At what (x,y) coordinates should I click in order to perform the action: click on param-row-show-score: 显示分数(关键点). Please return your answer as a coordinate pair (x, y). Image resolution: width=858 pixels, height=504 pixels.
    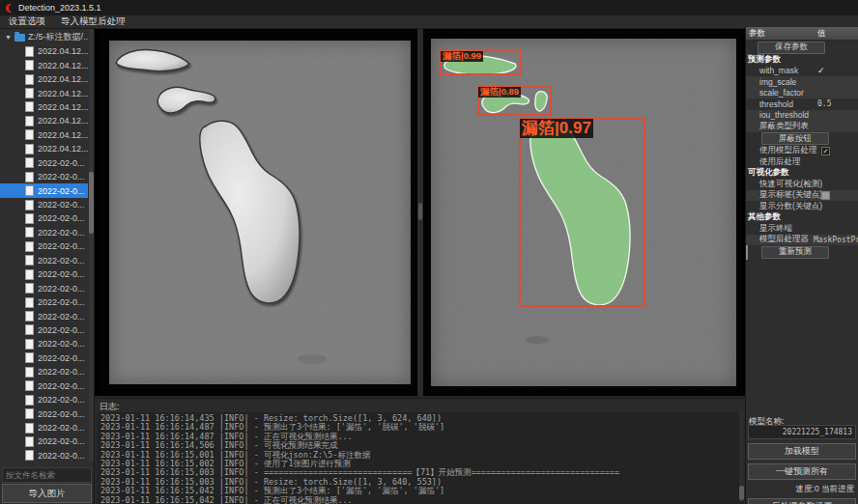
    Looking at the image, I should click on (802, 207).